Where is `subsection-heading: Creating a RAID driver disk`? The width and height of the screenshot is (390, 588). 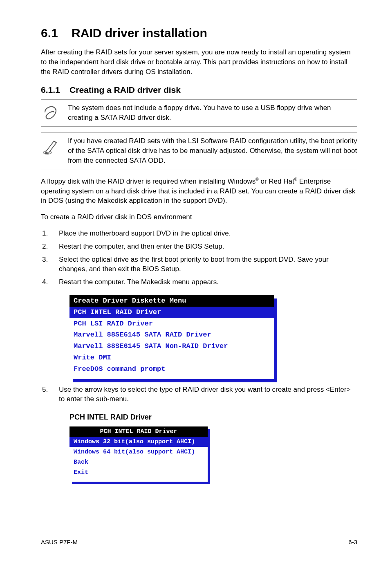 subsection-heading: Creating a RAID driver disk is located at coordinates (125, 90).